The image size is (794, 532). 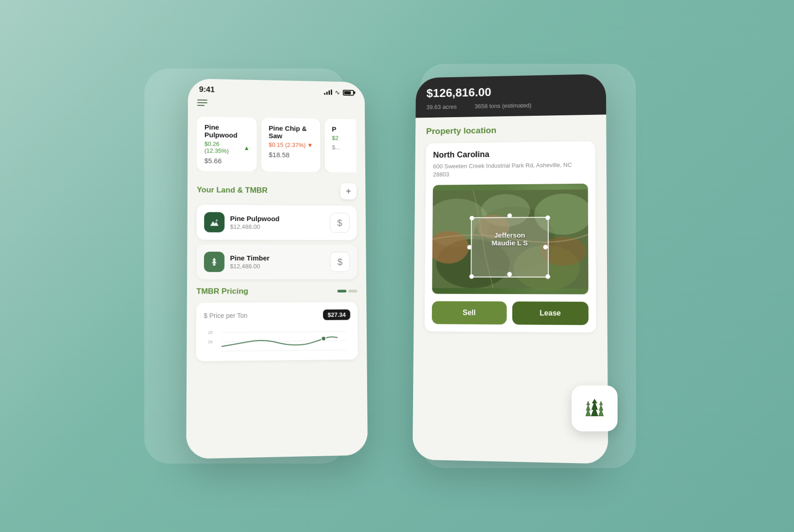 What do you see at coordinates (232, 190) in the screenshot?
I see `your-land-title: Your Land & TMBR` at bounding box center [232, 190].